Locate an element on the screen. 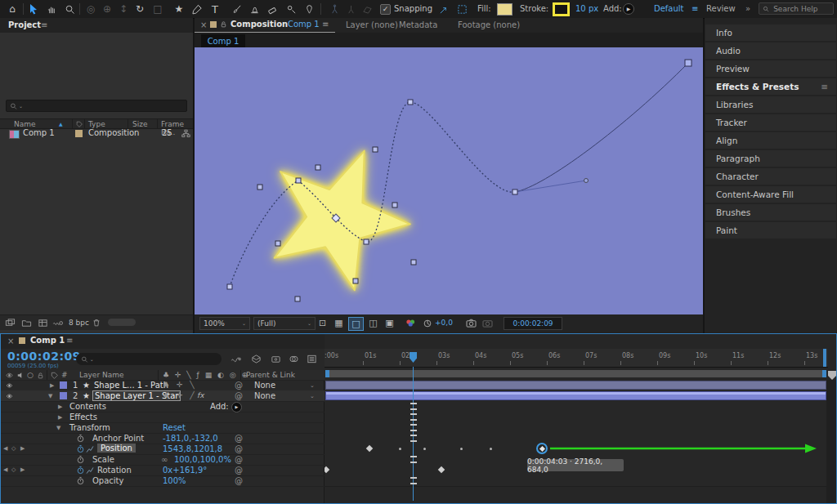 The height and width of the screenshot is (504, 837). show-snapshot-icon is located at coordinates (487, 323).